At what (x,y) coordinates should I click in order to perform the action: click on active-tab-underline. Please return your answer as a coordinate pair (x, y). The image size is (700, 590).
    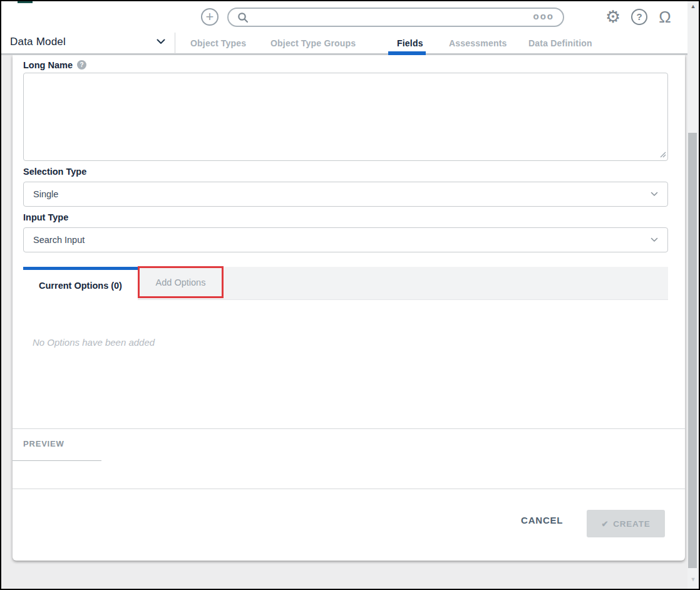
    Looking at the image, I should click on (407, 53).